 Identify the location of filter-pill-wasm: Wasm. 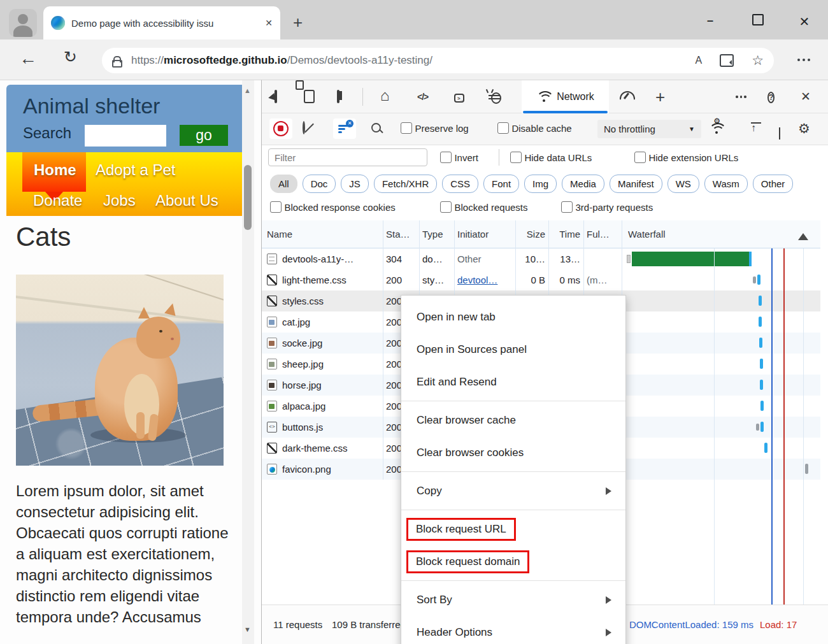
(726, 183).